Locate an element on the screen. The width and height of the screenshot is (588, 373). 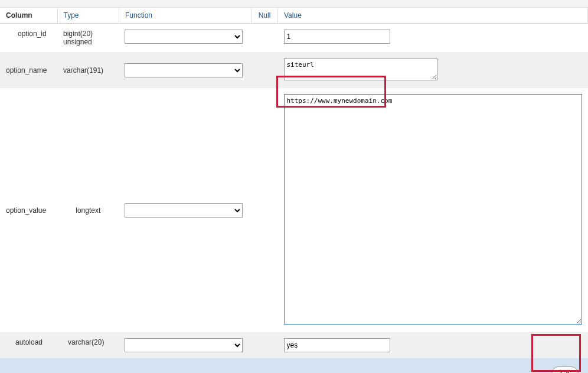
top-toolbar is located at coordinates (294, 4).